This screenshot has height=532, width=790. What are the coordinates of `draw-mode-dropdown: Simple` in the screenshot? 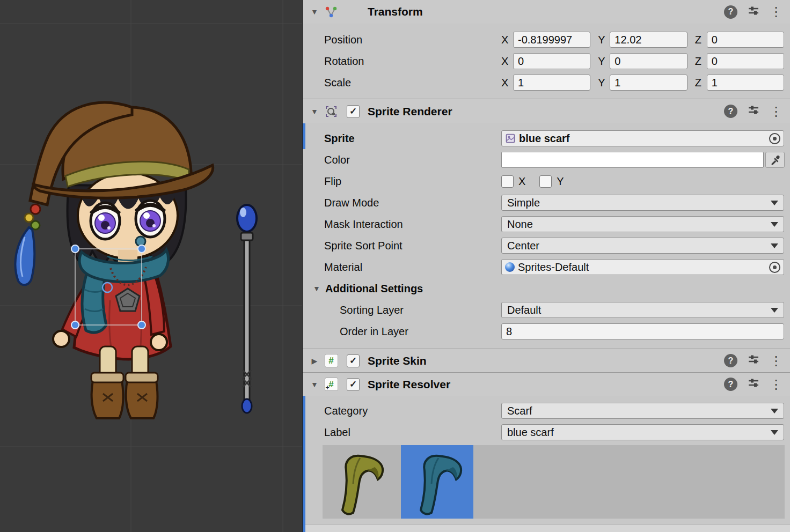 It's located at (643, 203).